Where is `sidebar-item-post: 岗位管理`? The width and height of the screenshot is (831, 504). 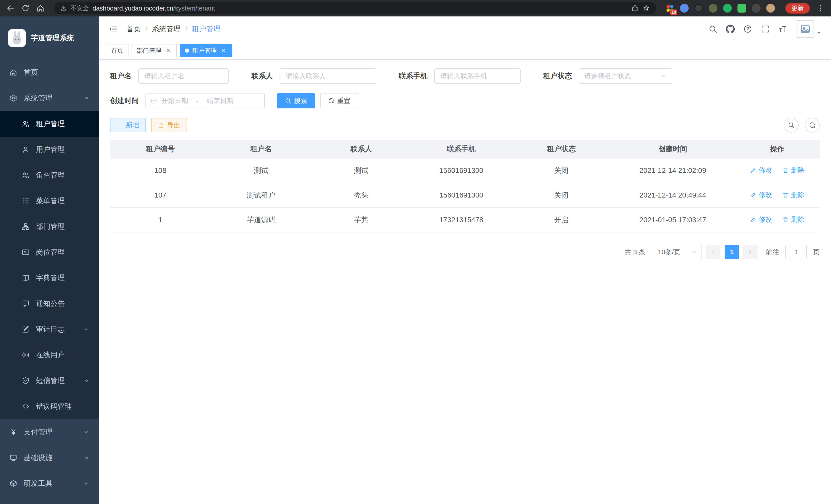
sidebar-item-post: 岗位管理 is located at coordinates (49, 252).